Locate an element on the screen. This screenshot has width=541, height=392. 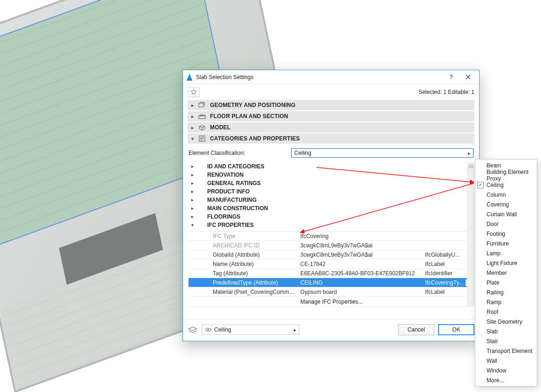
classification-option: Ramp is located at coordinates (506, 302).